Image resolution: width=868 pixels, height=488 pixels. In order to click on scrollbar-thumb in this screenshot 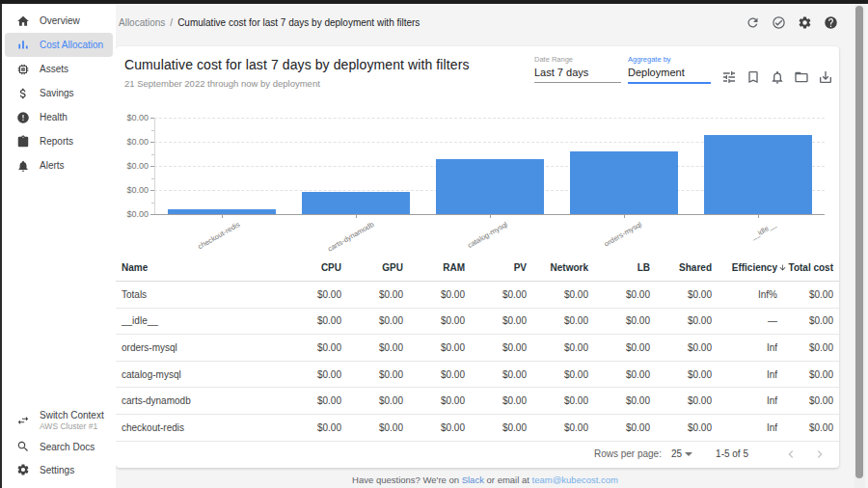, I will do `click(859, 242)`.